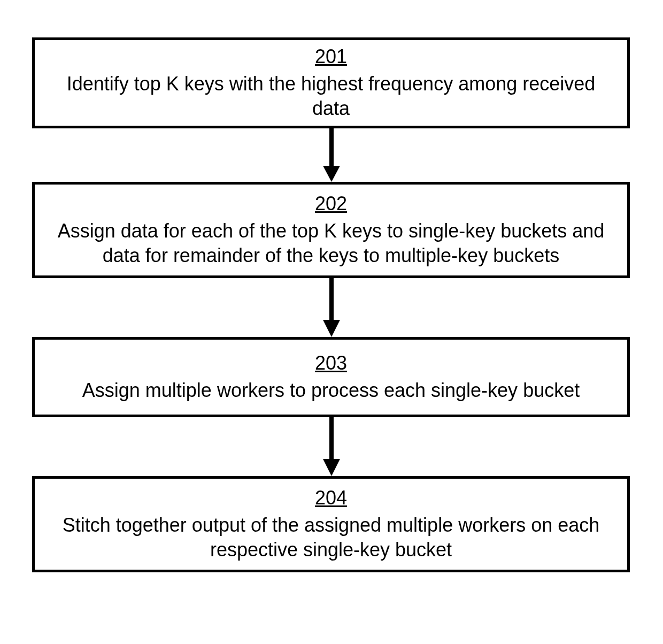  What do you see at coordinates (331, 244) in the screenshot?
I see `step-text: Assign data for each of the top K keys t…` at bounding box center [331, 244].